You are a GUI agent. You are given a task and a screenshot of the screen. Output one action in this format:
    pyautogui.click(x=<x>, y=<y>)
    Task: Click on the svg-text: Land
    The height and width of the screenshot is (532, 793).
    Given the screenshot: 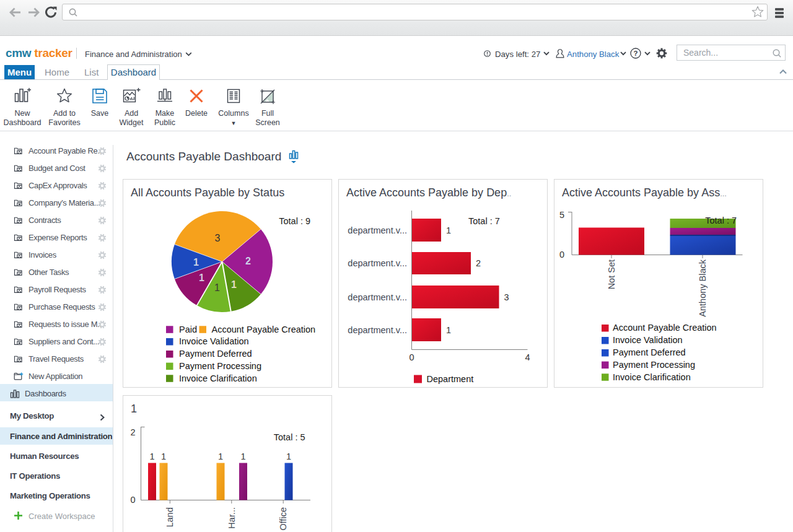 What is the action you would take?
    pyautogui.click(x=170, y=517)
    